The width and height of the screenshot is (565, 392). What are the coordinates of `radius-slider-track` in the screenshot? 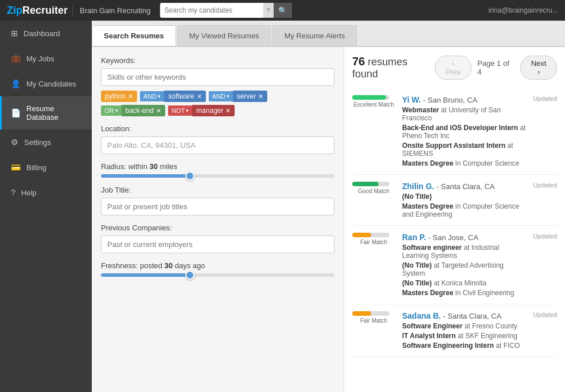 It's located at (218, 176).